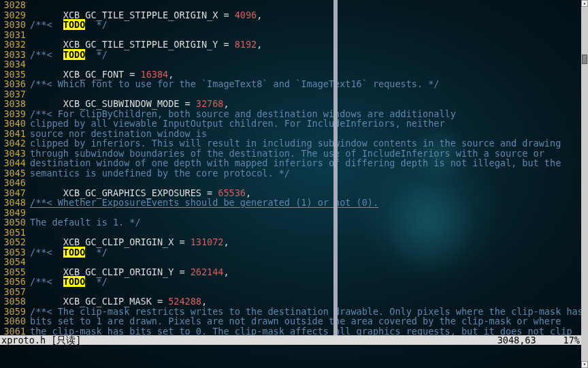 The image size is (588, 368). What do you see at coordinates (309, 45) in the screenshot?
I see `code-line: XCB_GC_TILE_STIPPLE_ORIGIN_Y = 8192,` at bounding box center [309, 45].